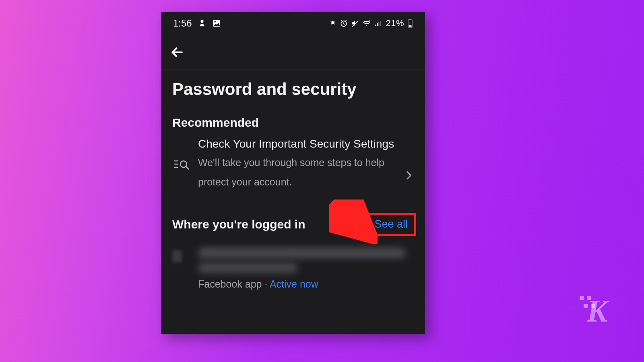 This screenshot has height=362, width=644. Describe the element at coordinates (306, 284) in the screenshot. I see `login-session-meta: Facebook app · Active now` at that location.